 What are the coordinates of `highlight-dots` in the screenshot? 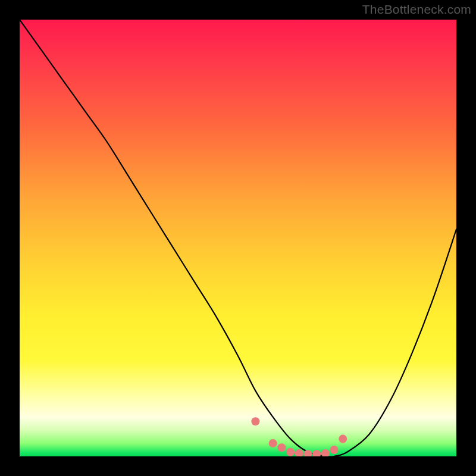 It's located at (299, 437).